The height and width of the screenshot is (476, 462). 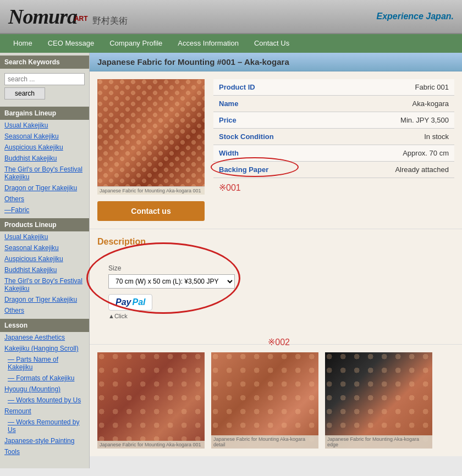 I want to click on products-title: Products Lineup, so click(x=45, y=225).